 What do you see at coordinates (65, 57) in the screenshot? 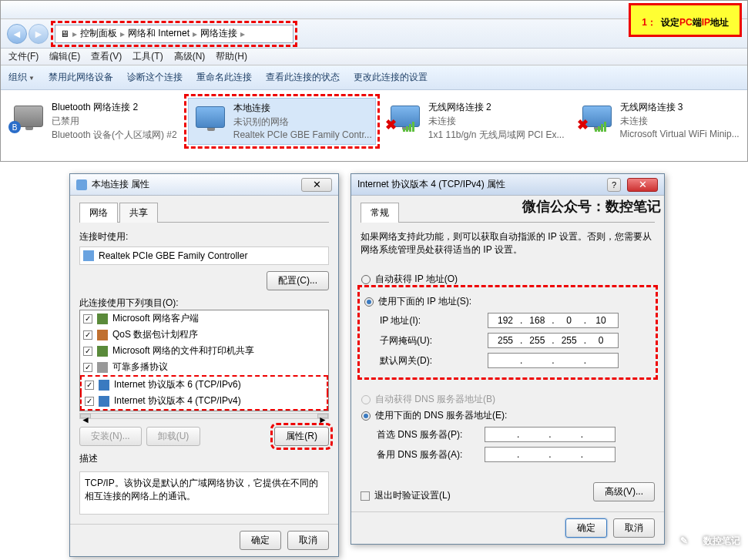
I see `menu-edit: 编辑(E)` at bounding box center [65, 57].